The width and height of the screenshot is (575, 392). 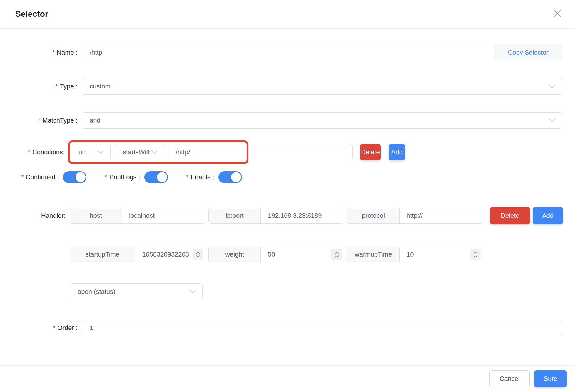 I want to click on matchtype-label: *MatchType :, so click(x=39, y=120).